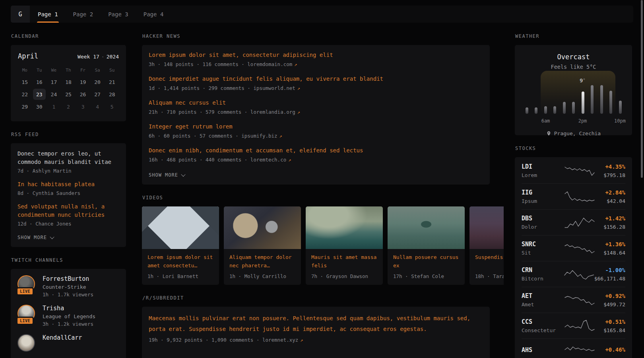 Image resolution: width=644 pixels, height=358 pixels. Describe the element at coordinates (344, 259) in the screenshot. I see `video-title: Mauris sit amet massa felis` at that location.